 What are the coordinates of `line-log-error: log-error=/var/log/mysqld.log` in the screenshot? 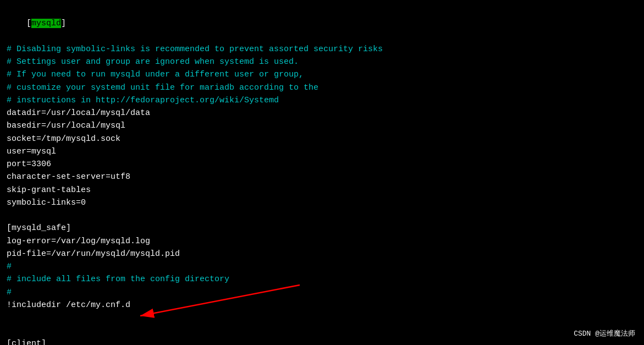 It's located at (322, 241).